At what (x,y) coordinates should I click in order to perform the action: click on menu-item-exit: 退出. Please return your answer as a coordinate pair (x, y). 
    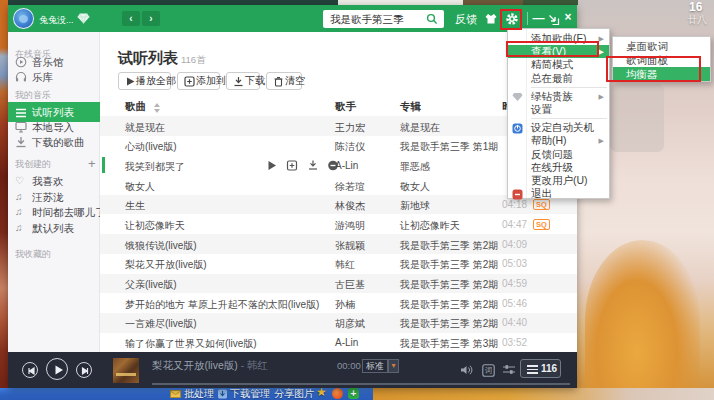
    Looking at the image, I should click on (558, 194).